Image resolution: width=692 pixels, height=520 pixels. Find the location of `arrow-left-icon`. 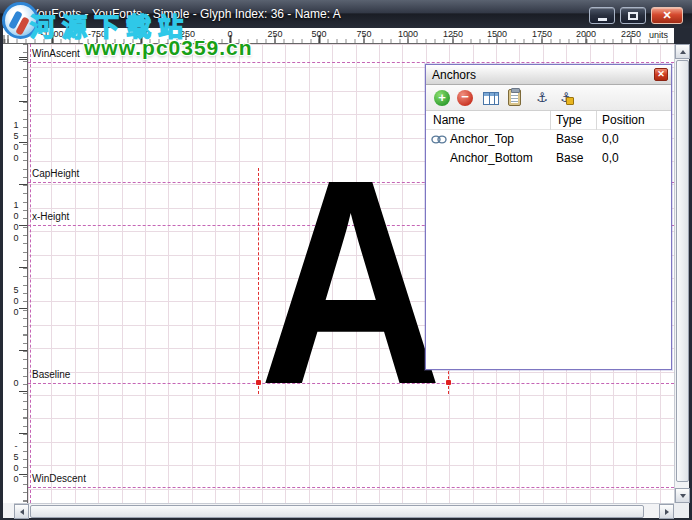

arrow-left-icon is located at coordinates (22, 512).